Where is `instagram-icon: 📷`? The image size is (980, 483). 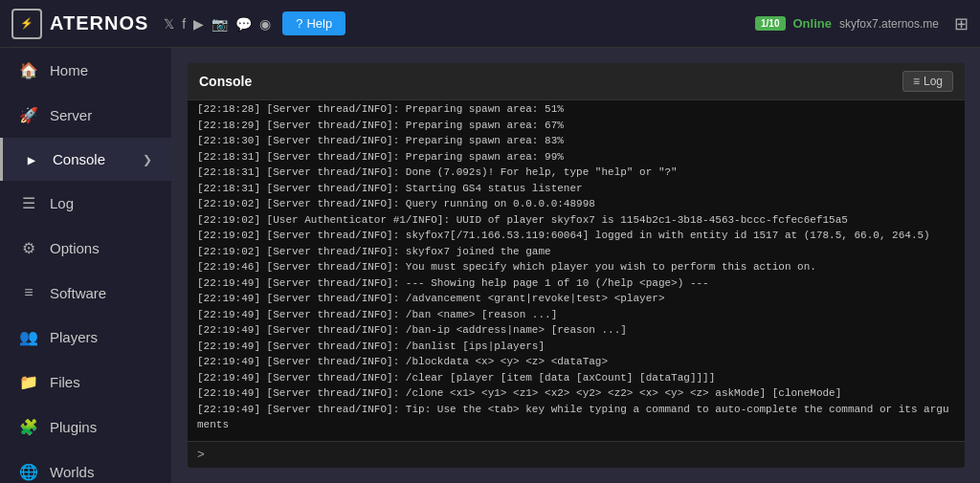 instagram-icon: 📷 is located at coordinates (220, 24).